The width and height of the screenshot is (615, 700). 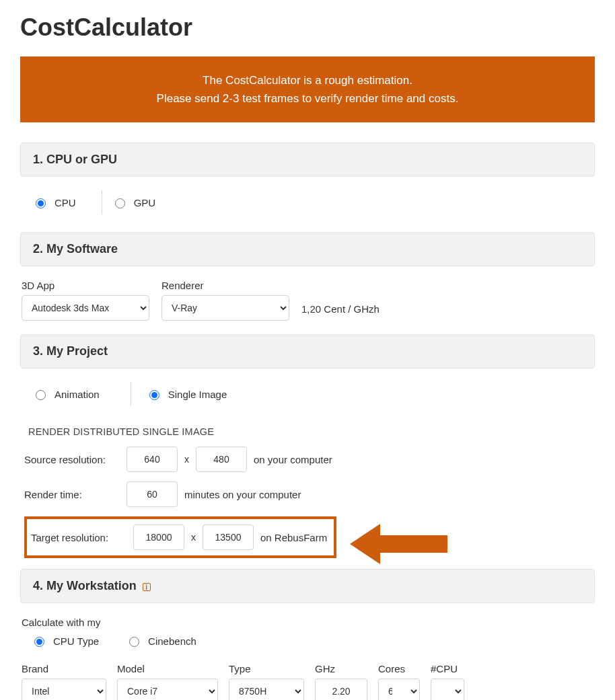 What do you see at coordinates (340, 312) in the screenshot?
I see `rate-text: 1,20 Cent / GHzh` at bounding box center [340, 312].